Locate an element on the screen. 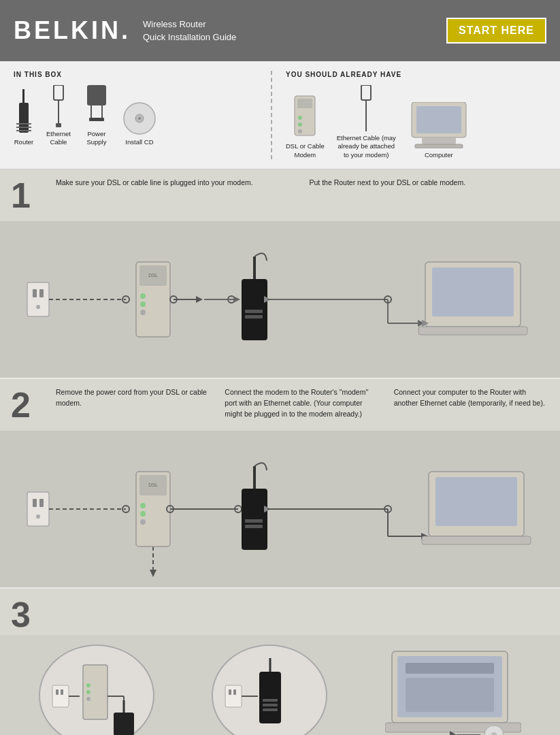  item-ethernet-label: EthernetCable is located at coordinates (59, 139).